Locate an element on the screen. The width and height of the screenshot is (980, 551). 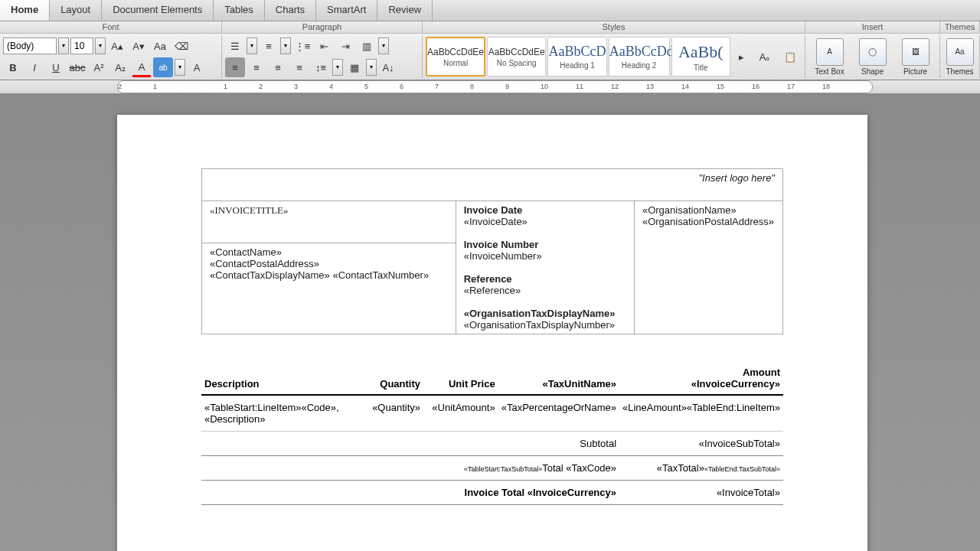
style-heading-2: AaBbCcDdI Heading 2 is located at coordinates (639, 57).